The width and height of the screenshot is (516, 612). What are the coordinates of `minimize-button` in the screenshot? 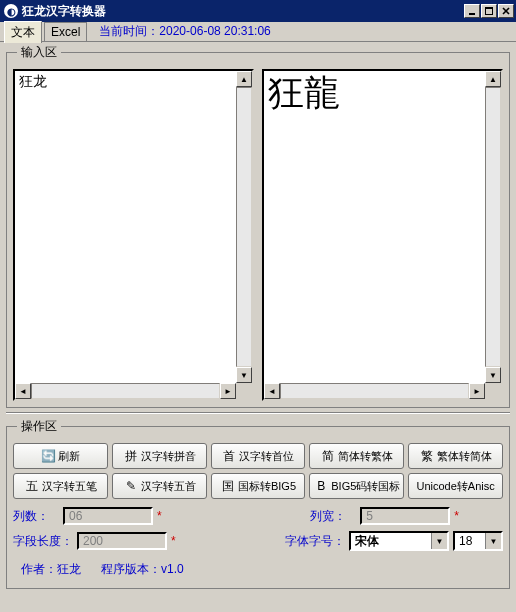 It's located at (472, 11).